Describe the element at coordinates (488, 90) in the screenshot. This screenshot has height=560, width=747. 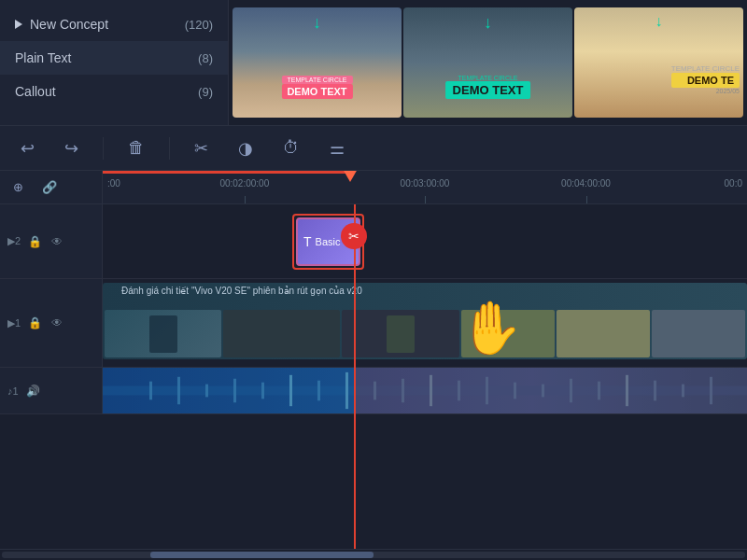
I see `thumb-demo-label: DEMO TEXT` at that location.